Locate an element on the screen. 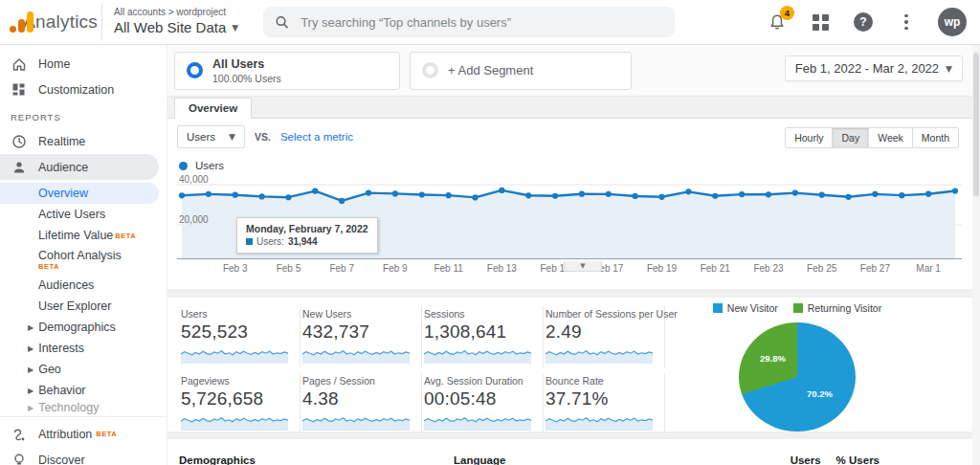 This screenshot has width=980, height=465. pie-legend-label: Returning Visitor is located at coordinates (844, 308).